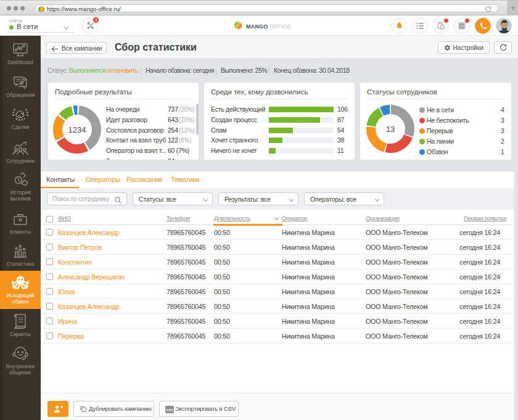 The width and height of the screenshot is (518, 420). I want to click on svg-text: CSV, so click(170, 410).